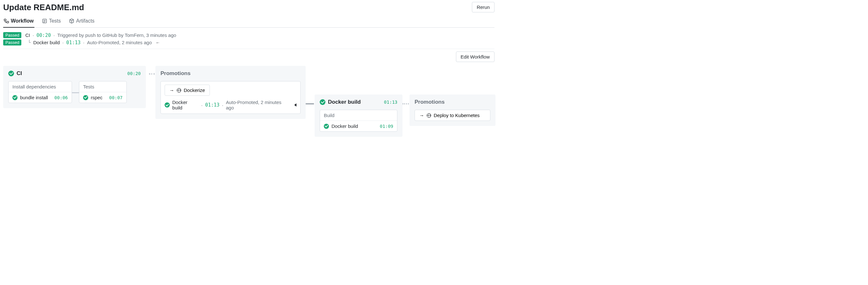 The height and width of the screenshot is (285, 868). What do you see at coordinates (359, 115) in the screenshot?
I see `block-header: Build` at bounding box center [359, 115].